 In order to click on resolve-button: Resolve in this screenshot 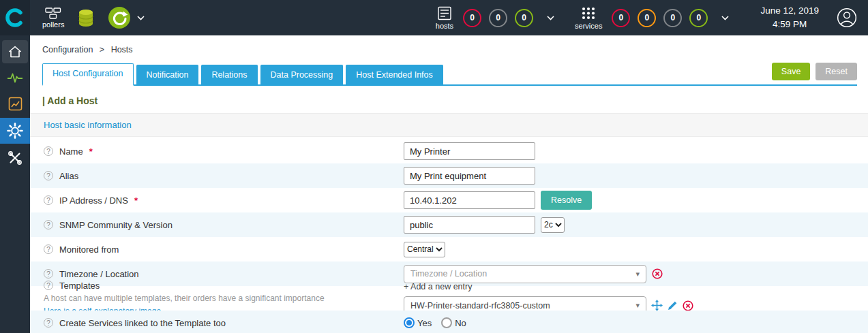, I will do `click(566, 200)`.